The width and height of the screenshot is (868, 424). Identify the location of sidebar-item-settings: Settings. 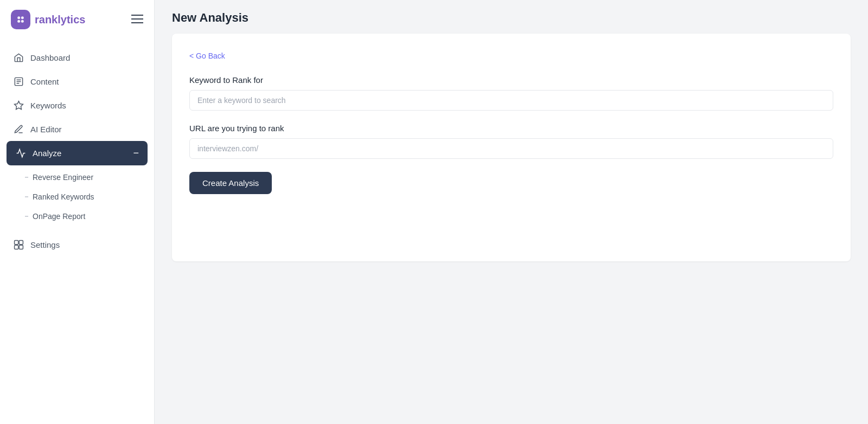
(77, 245).